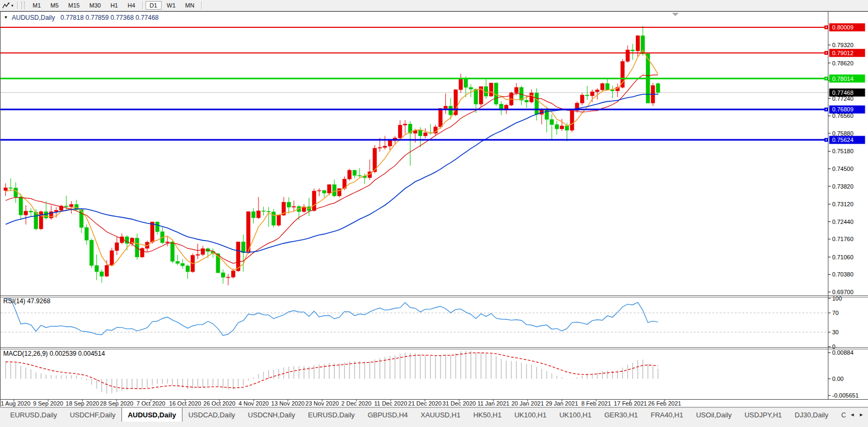 The image size is (868, 427). What do you see at coordinates (846, 395) in the screenshot?
I see `macd-axis-label: -0.005651` at bounding box center [846, 395].